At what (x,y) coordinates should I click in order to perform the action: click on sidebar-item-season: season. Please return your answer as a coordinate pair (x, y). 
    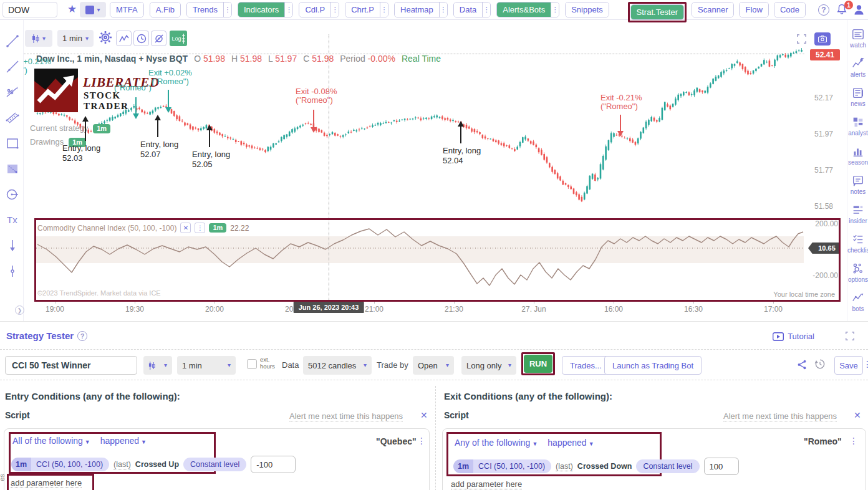
    Looking at the image, I should click on (858, 155).